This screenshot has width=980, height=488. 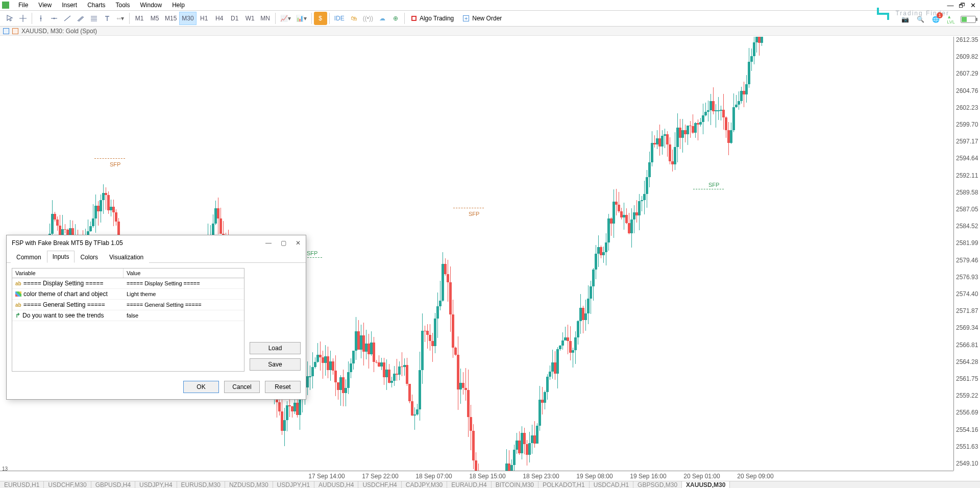 What do you see at coordinates (283, 387) in the screenshot?
I see `reset-button: Reset` at bounding box center [283, 387].